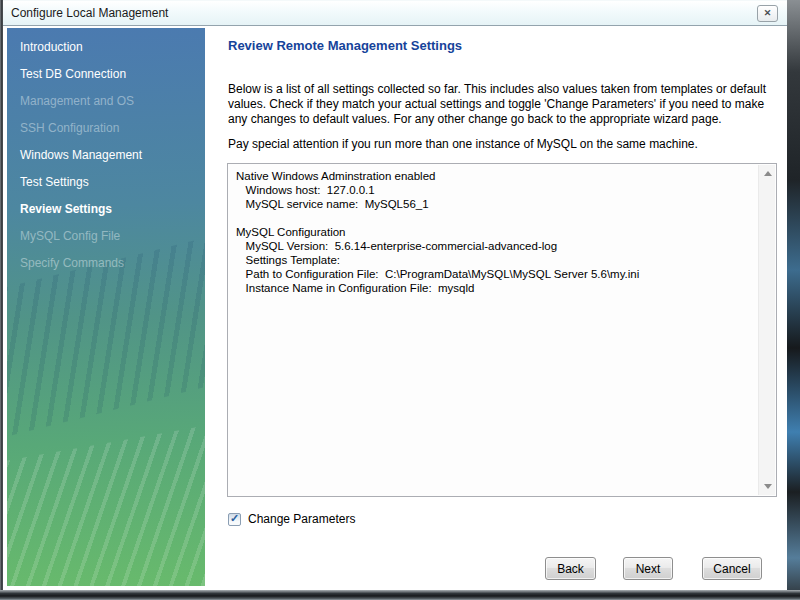  Describe the element at coordinates (400, 595) in the screenshot. I see `window-frame-bottom` at that location.